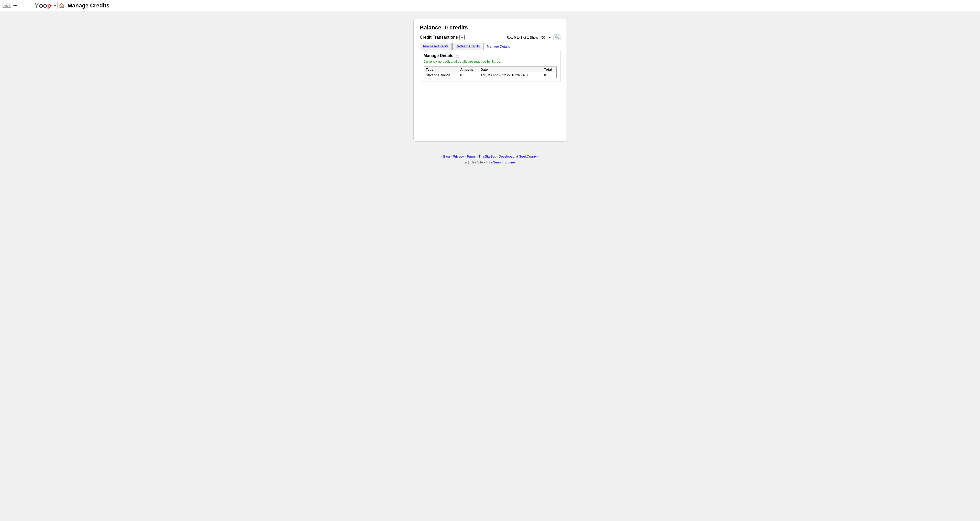  What do you see at coordinates (498, 46) in the screenshot?
I see `tab-manage-details: Manage Details` at bounding box center [498, 46].